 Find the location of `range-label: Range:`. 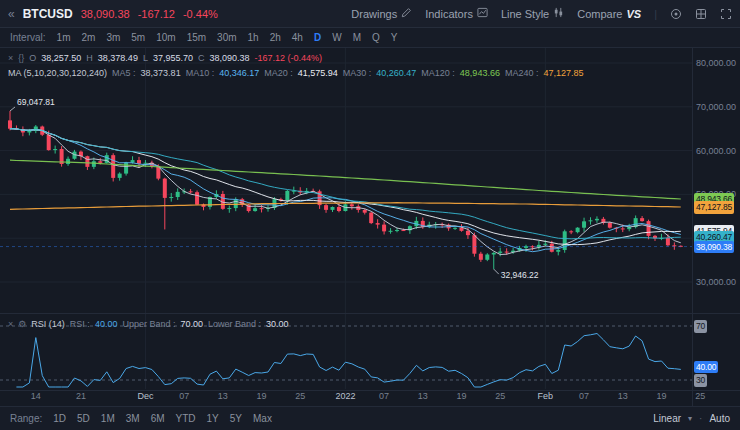

range-label: Range: is located at coordinates (26, 418).